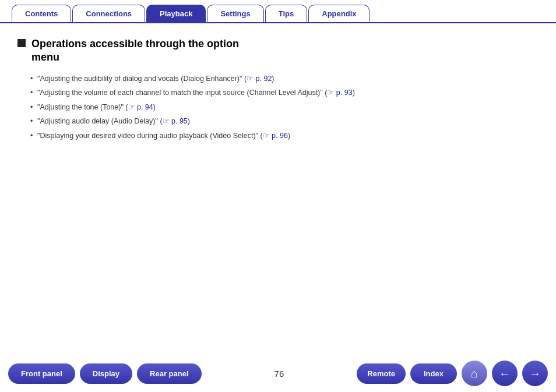  Describe the element at coordinates (284, 122) in the screenshot. I see `list-item: "Adjusting audio delay (Audio Delay)" (☞…` at that location.